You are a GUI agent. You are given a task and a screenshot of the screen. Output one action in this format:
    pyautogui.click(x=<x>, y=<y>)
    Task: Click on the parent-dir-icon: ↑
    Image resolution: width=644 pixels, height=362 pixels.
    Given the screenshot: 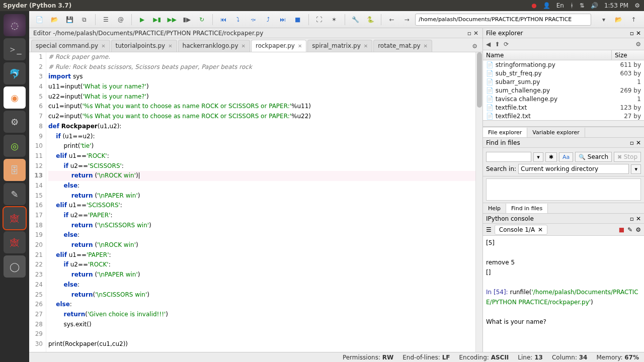 What is the action you would take?
    pyautogui.click(x=634, y=20)
    